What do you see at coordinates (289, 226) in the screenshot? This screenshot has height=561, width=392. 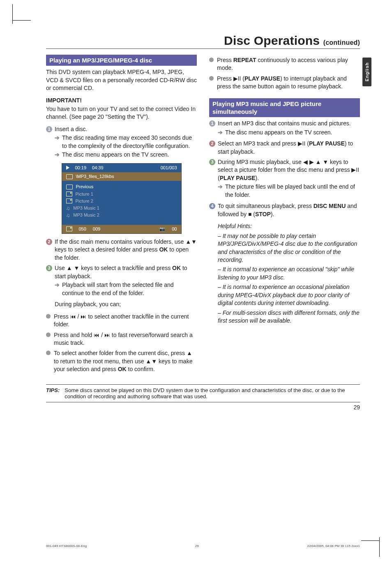 I see `hints-label: Helpful Hints:` at bounding box center [289, 226].